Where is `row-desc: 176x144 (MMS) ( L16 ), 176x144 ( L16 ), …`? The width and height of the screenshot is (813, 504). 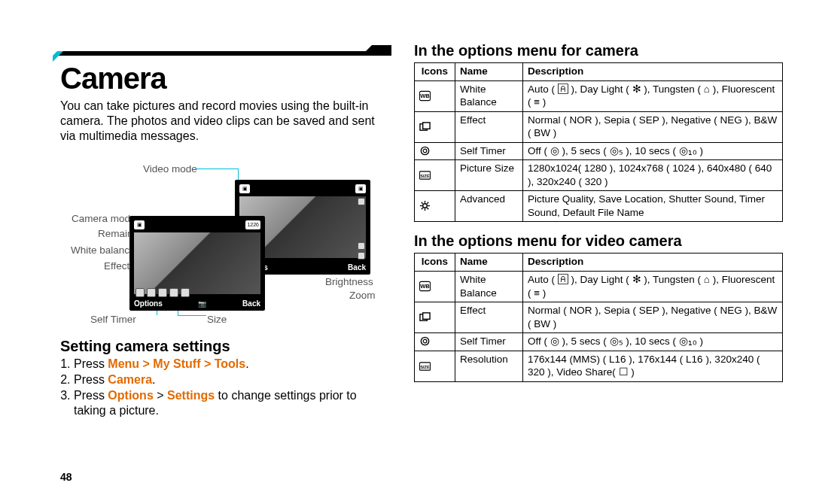
row-desc: 176x144 (MMS) ( L16 ), 176x144 ( L16 ), … is located at coordinates (653, 366).